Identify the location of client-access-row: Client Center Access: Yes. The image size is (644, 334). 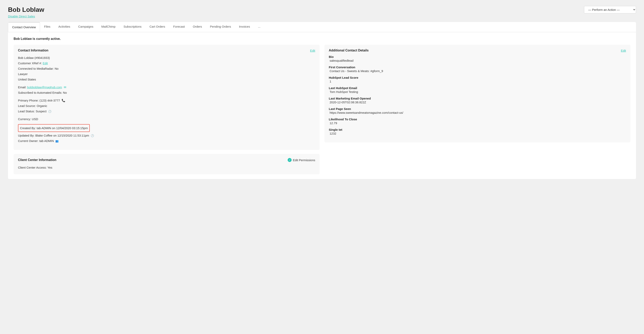
(166, 168).